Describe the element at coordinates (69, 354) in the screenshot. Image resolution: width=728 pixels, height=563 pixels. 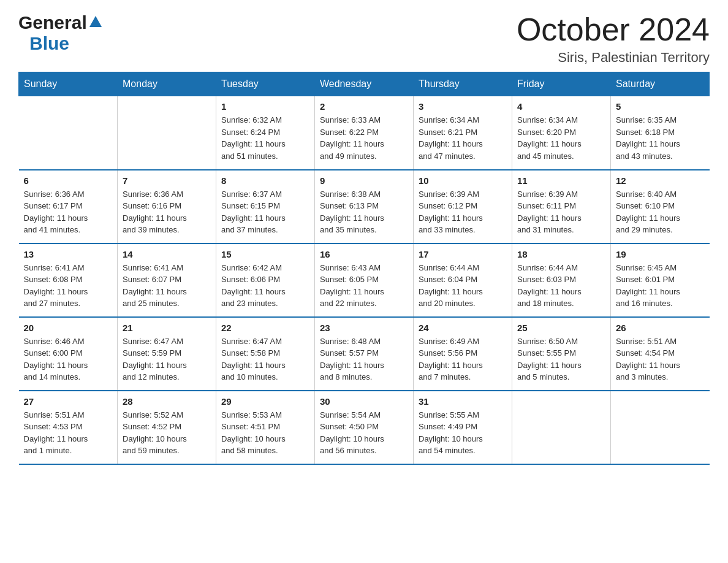
I see `day-cell: 20Sunrise: 6:46 AMSunset: 6:00 PMDayligh…` at that location.